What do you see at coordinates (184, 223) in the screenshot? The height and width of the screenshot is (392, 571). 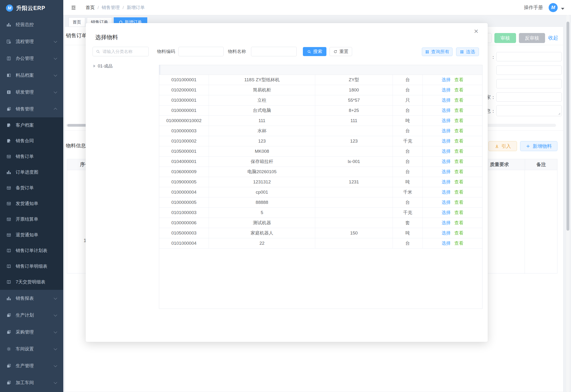 I see `cell-code: 0100000006` at bounding box center [184, 223].